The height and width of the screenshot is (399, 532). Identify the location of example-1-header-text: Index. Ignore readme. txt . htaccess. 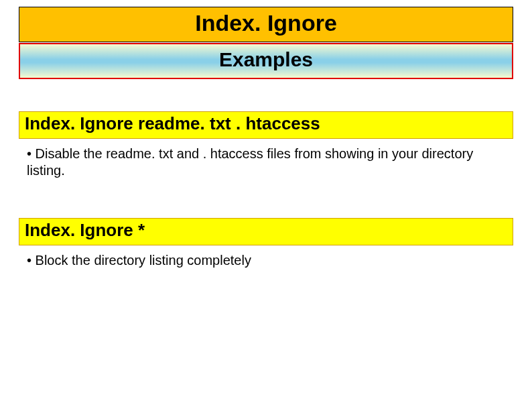
(173, 123).